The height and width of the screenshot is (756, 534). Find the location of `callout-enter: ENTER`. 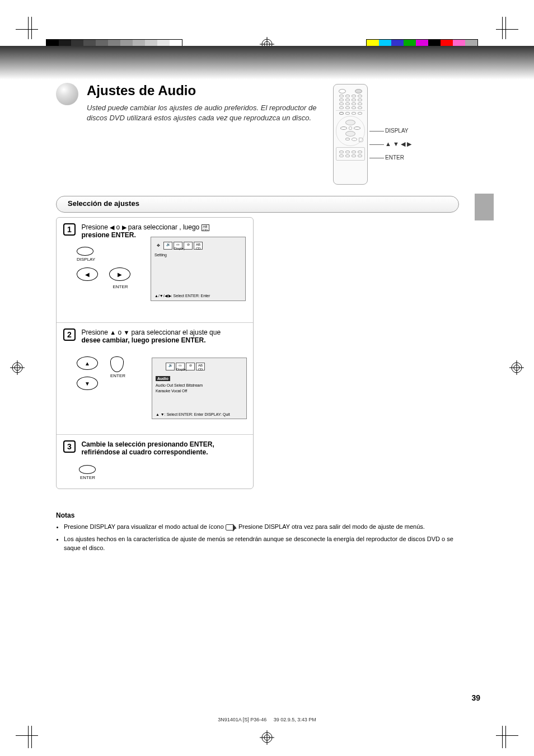

callout-enter: ENTER is located at coordinates (395, 158).